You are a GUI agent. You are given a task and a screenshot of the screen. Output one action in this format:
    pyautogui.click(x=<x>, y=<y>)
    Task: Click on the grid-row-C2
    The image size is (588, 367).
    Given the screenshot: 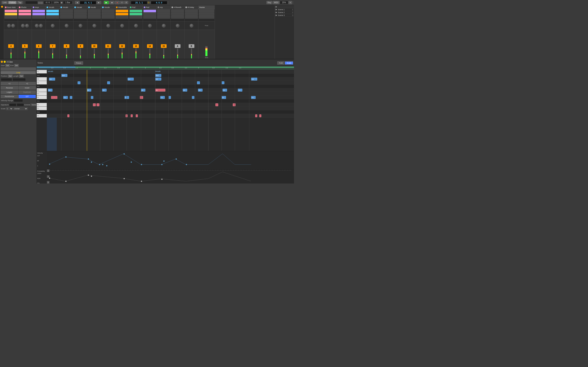 What is the action you would take?
    pyautogui.click(x=171, y=83)
    